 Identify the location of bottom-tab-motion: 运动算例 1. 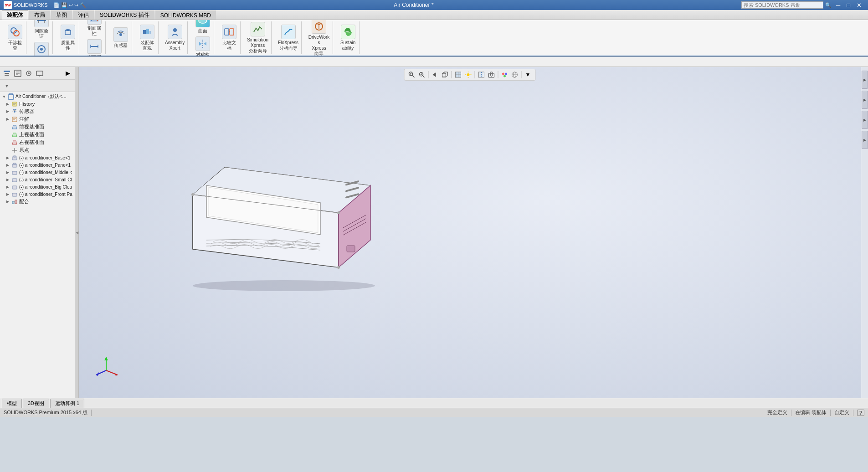
(67, 403).